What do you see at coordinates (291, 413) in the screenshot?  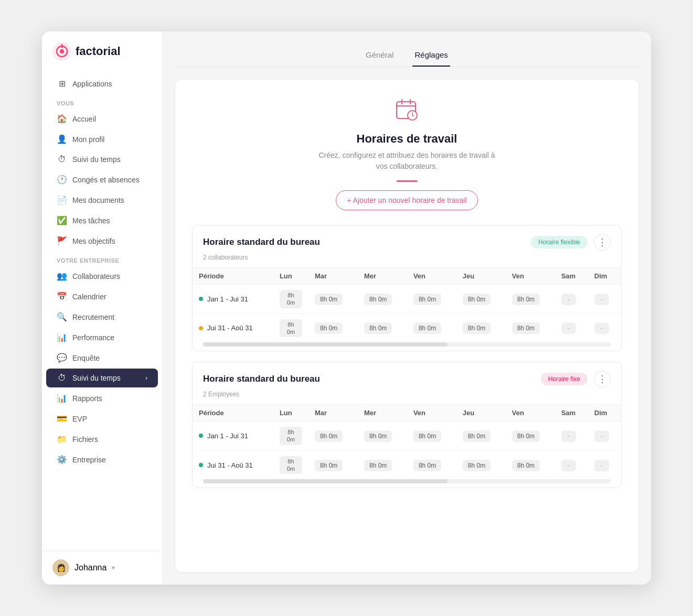 I see `col-header-lun-2: Lun` at bounding box center [291, 413].